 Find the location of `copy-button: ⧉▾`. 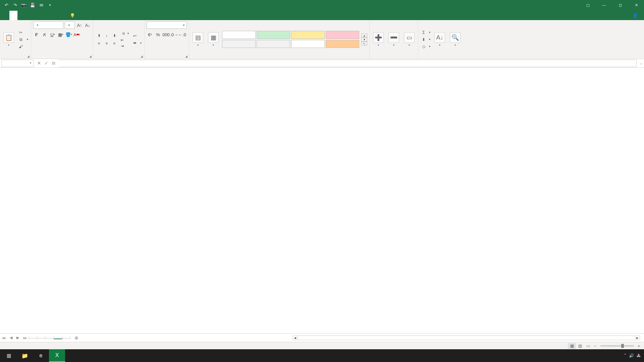

copy-button: ⧉▾ is located at coordinates (23, 40).